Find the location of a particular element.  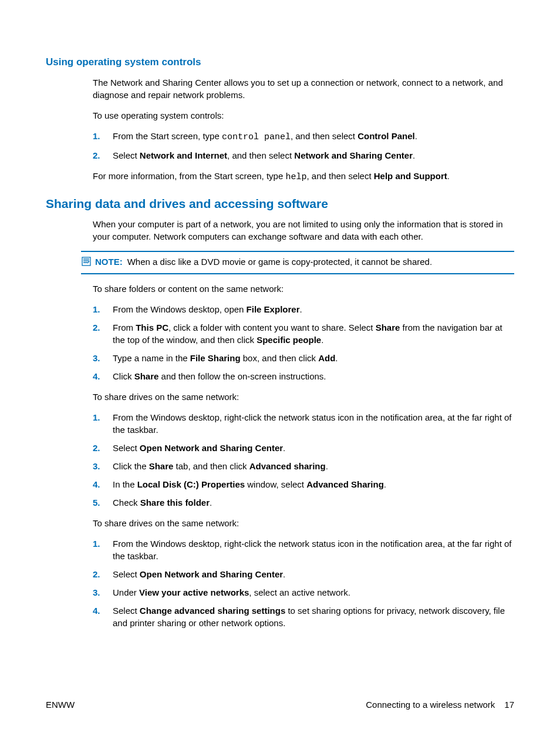

text: From the Windows desktop, open is located at coordinates (180, 309).